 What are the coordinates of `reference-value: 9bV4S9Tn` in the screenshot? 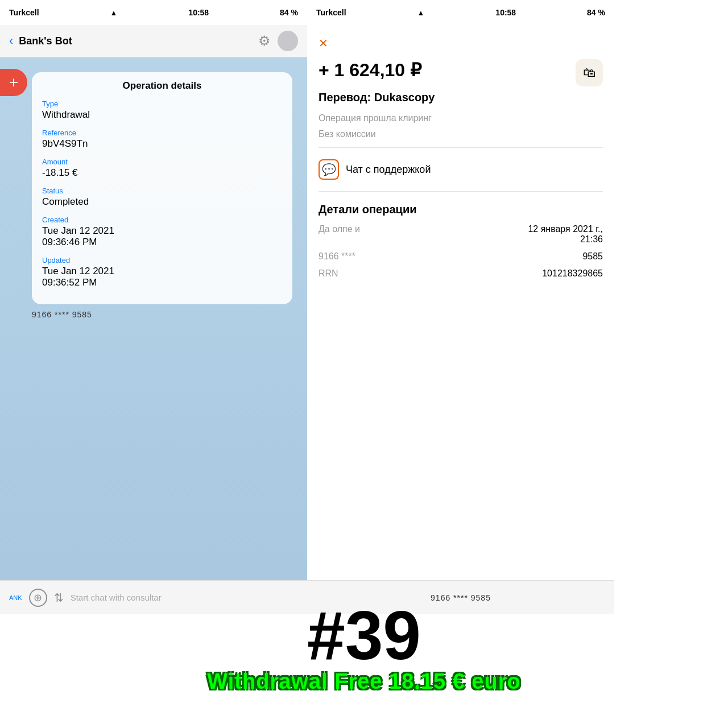 It's located at (162, 144).